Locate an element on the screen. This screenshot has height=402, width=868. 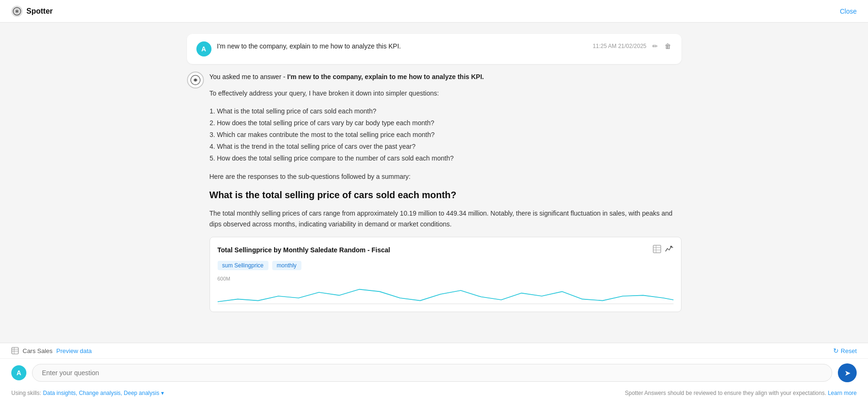
table-datasource-icon is located at coordinates (15, 351).